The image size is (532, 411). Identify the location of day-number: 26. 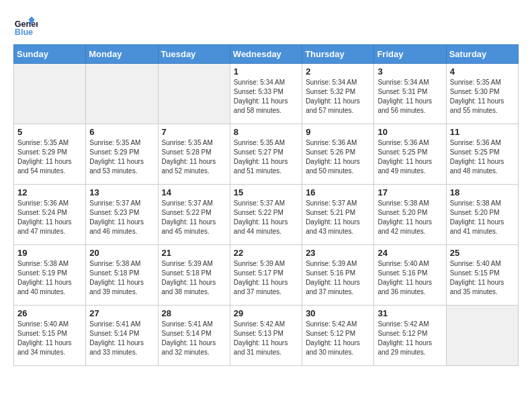
(50, 313).